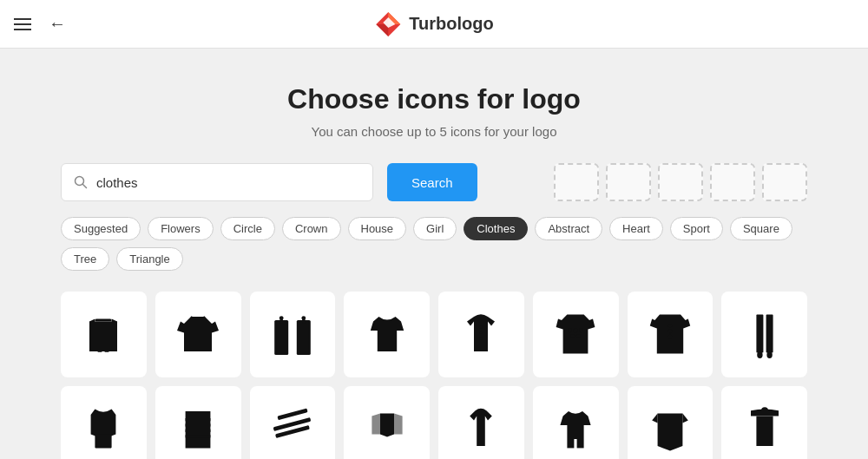 This screenshot has width=868, height=459. What do you see at coordinates (636, 229) in the screenshot?
I see `category-tag-heart: Heart` at bounding box center [636, 229].